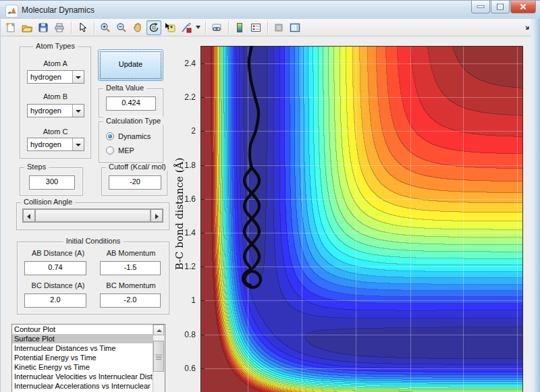  Describe the element at coordinates (181, 335) in the screenshot. I see `y-tick-label: 0.8` at that location.